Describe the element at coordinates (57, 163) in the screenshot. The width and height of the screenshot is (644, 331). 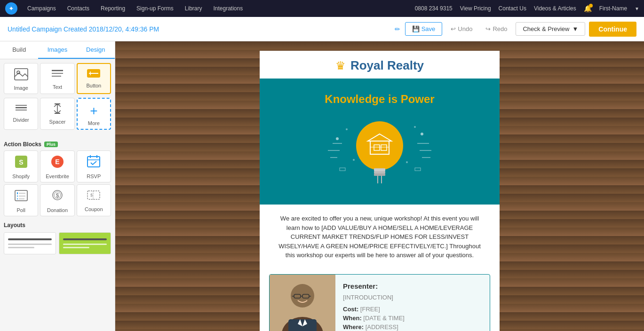
I see `eventbrite-icon: E` at that location.